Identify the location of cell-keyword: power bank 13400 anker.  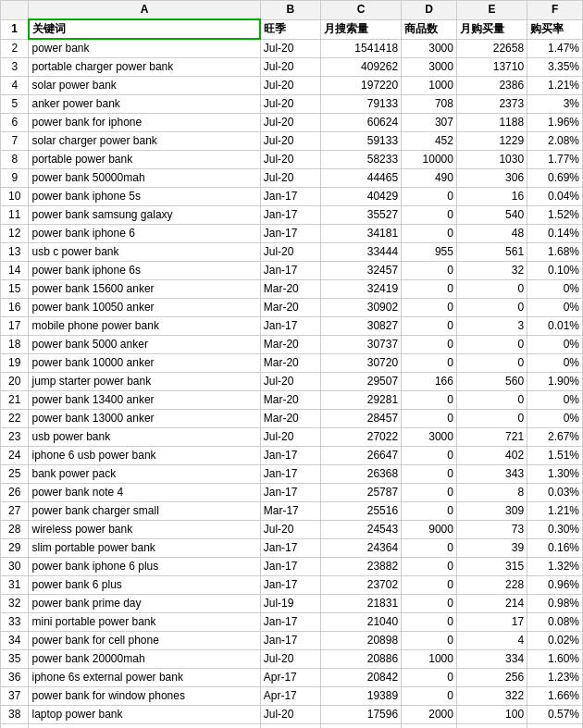
(144, 401).